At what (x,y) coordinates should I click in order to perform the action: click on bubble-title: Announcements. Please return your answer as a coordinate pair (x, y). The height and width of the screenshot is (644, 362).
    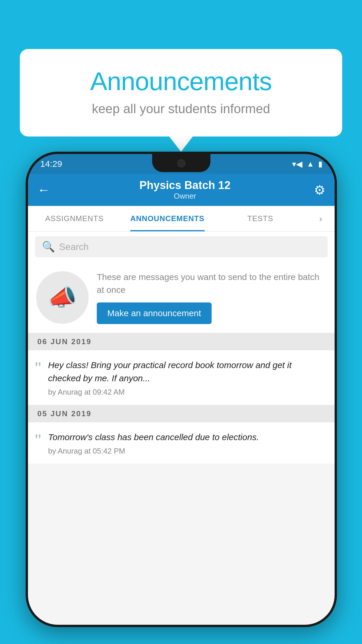
    Looking at the image, I should click on (181, 81).